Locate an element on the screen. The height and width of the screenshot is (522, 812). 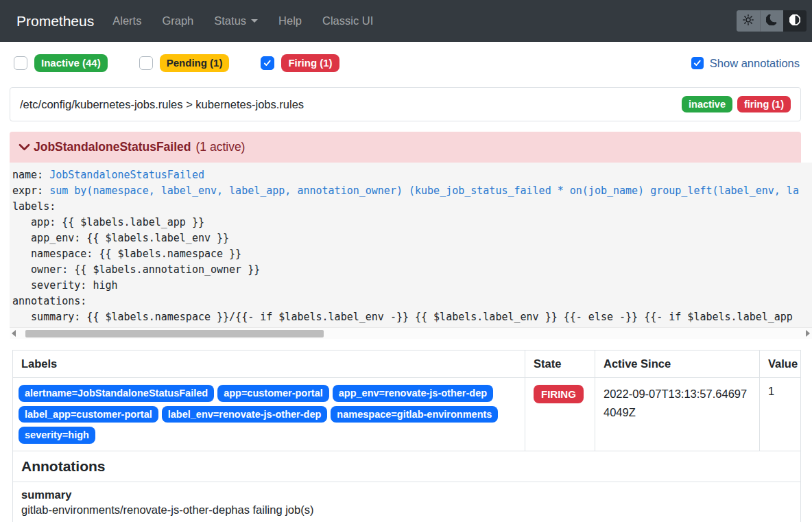
nav-item-classic-ui: Classic UI is located at coordinates (348, 21).